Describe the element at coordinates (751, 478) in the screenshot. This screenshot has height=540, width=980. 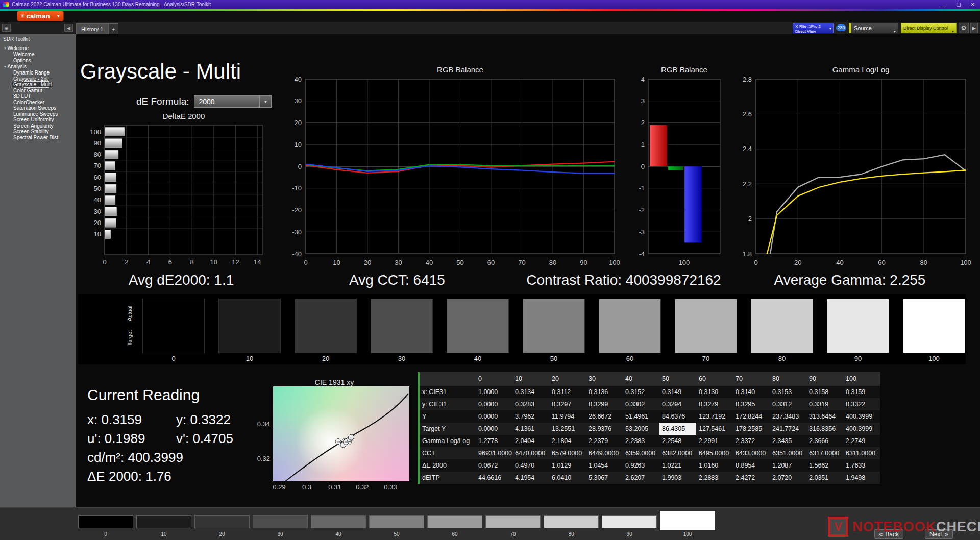
I see `table-cell: 2.4272` at that location.